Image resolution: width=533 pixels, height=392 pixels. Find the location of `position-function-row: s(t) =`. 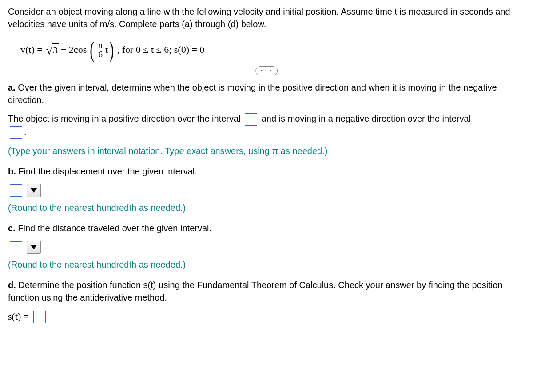

position-function-row: s(t) = is located at coordinates (266, 317).